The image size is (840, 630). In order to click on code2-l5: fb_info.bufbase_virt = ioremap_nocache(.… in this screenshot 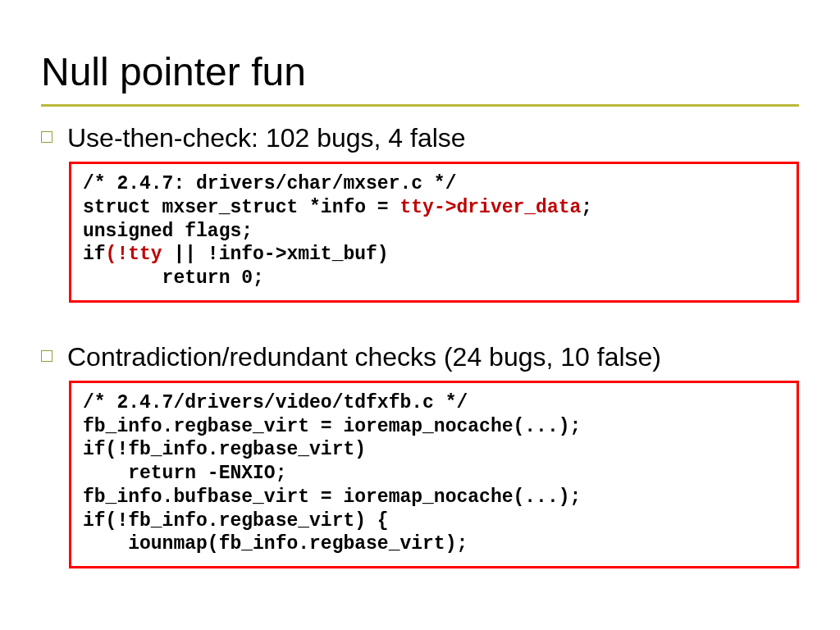, I will do `click(331, 497)`.